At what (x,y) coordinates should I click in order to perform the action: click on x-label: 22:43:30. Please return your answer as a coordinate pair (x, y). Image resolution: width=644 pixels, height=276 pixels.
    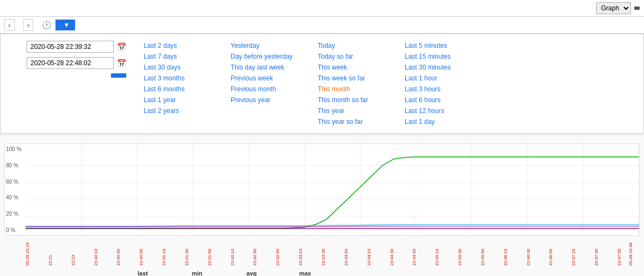
    Looking at the image, I should click on (326, 251).